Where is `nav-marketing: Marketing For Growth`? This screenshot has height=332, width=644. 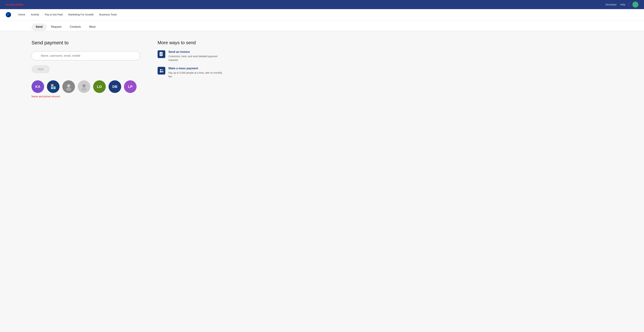
nav-marketing: Marketing For Growth is located at coordinates (81, 15).